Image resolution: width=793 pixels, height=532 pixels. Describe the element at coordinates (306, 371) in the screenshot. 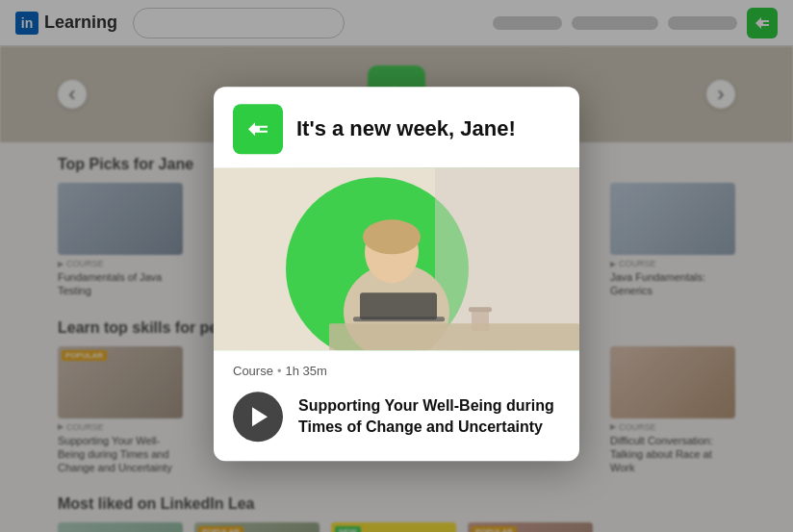

I see `course-duration: 1h 35m` at that location.